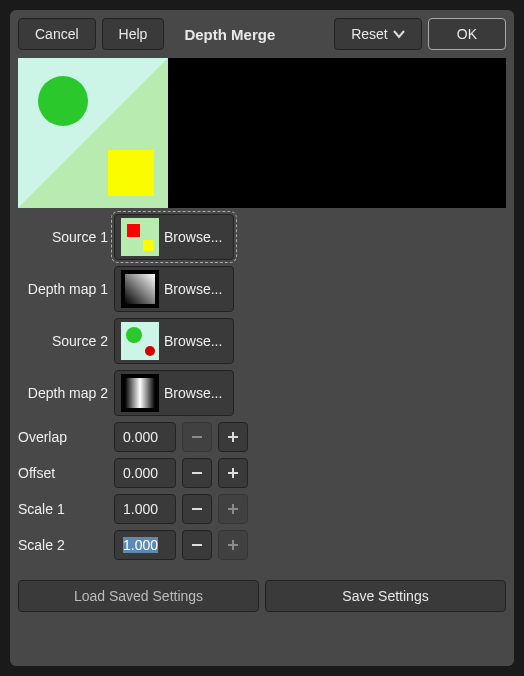 The height and width of the screenshot is (676, 524). Describe the element at coordinates (193, 393) in the screenshot. I see `depthmap2-browse-label: Browse...` at that location.